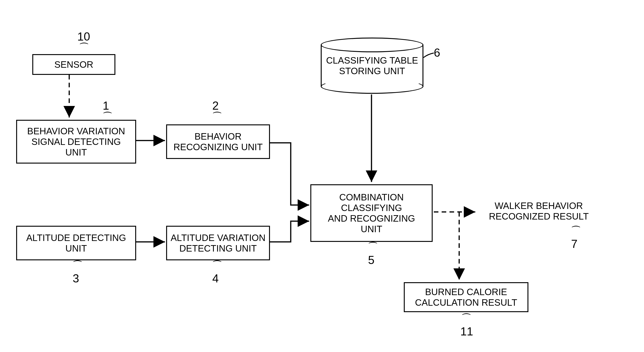  I want to click on label-result-num: 7, so click(574, 244).